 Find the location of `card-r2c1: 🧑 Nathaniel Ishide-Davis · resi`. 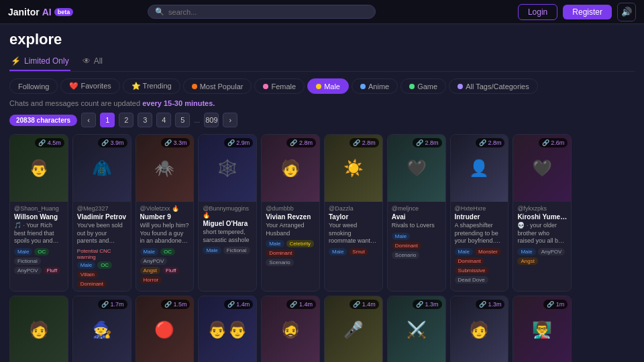

card-r2c1: 🧑 Nathaniel Ishide-Davis · resi is located at coordinates (39, 328).